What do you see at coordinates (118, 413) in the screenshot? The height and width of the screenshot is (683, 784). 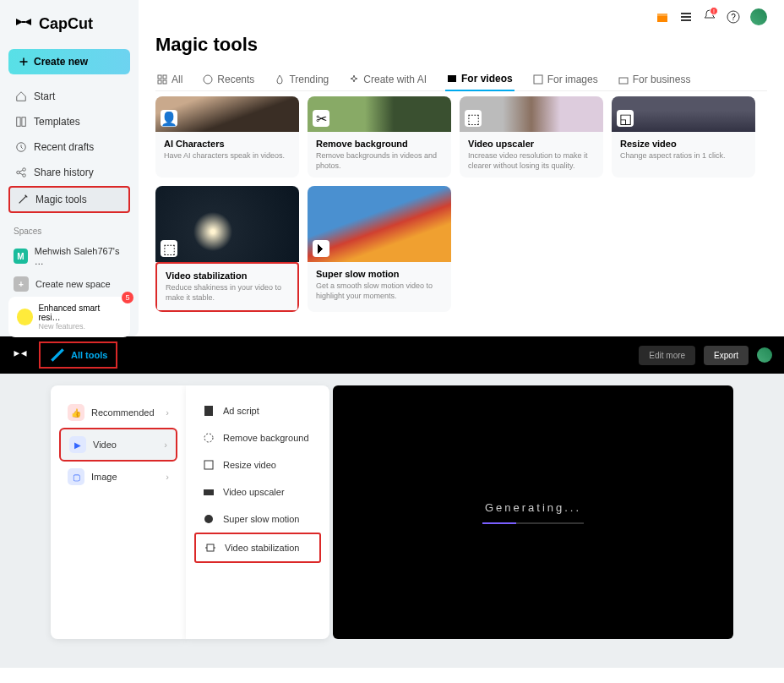 I see `category-recommended: 👍Recommended›` at bounding box center [118, 413].